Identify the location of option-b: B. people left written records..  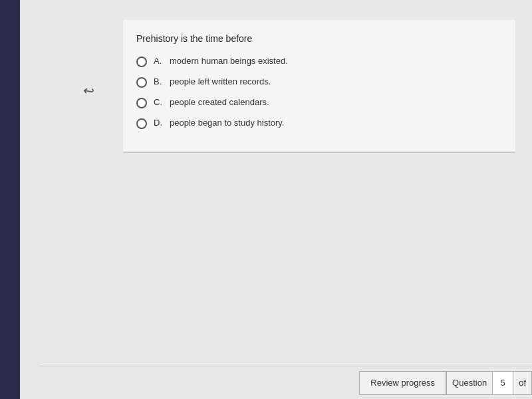
(319, 82).